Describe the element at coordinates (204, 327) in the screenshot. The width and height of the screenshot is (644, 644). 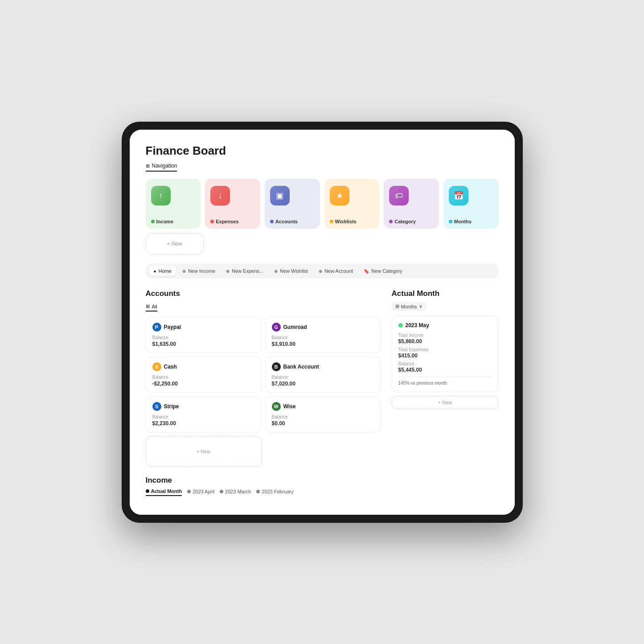
I see `account-header-paypal: P Paypal` at that location.